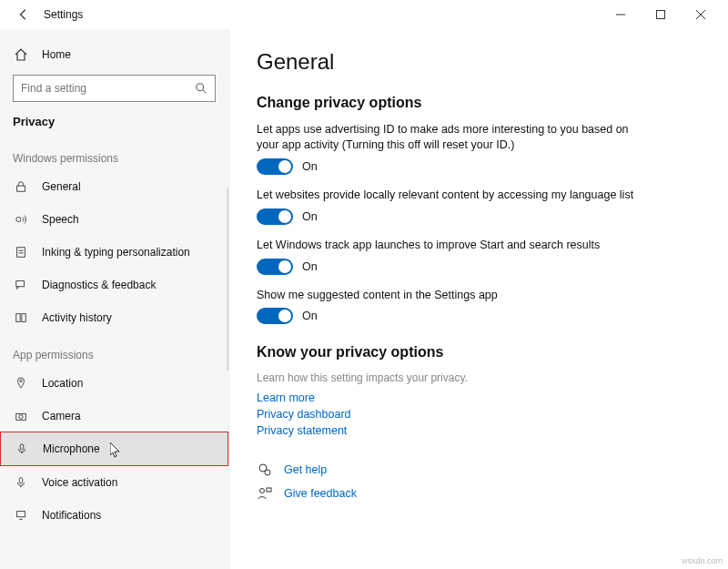 The image size is (728, 569). I want to click on back-button, so click(24, 15).